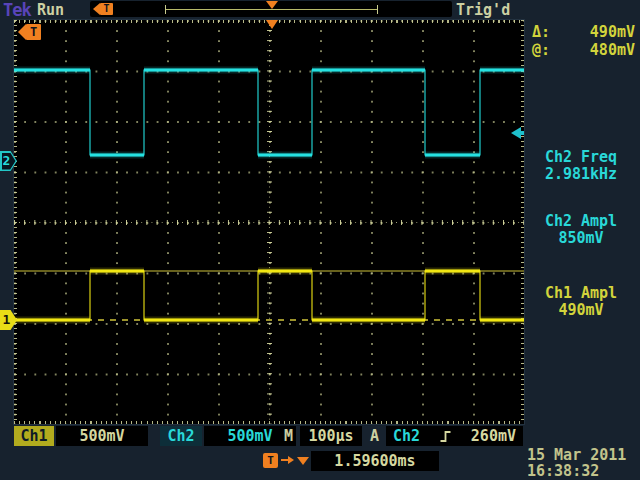  Describe the element at coordinates (288, 436) in the screenshot. I see `timebase-label: M` at that location.